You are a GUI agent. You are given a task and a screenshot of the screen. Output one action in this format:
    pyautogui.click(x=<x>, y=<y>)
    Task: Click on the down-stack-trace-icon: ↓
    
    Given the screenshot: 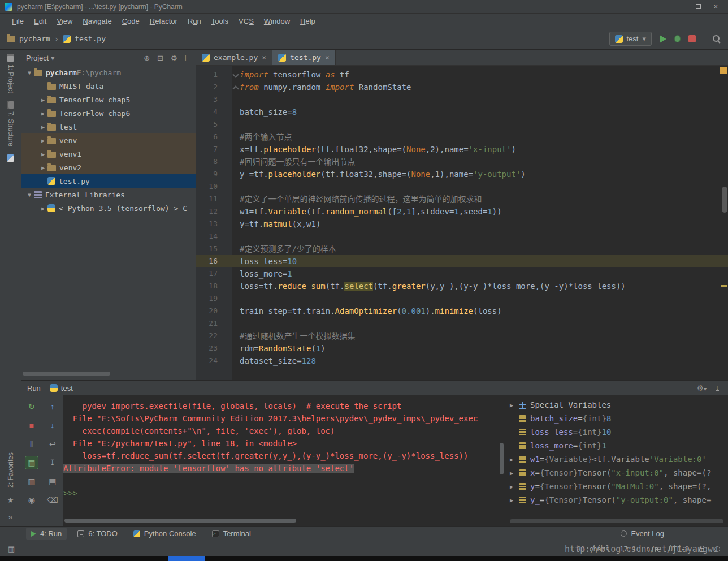 What is the action you would take?
    pyautogui.click(x=53, y=425)
    